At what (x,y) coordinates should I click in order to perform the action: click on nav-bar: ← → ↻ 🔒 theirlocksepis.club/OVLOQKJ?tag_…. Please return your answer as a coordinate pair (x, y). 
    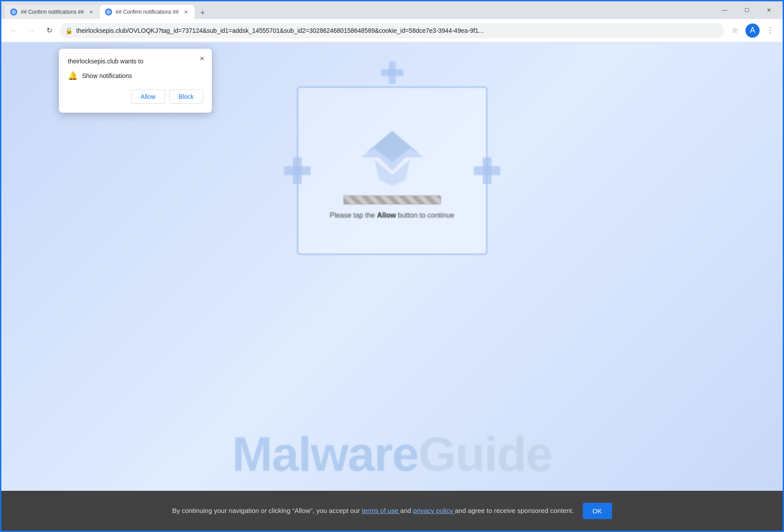
    Looking at the image, I should click on (392, 31).